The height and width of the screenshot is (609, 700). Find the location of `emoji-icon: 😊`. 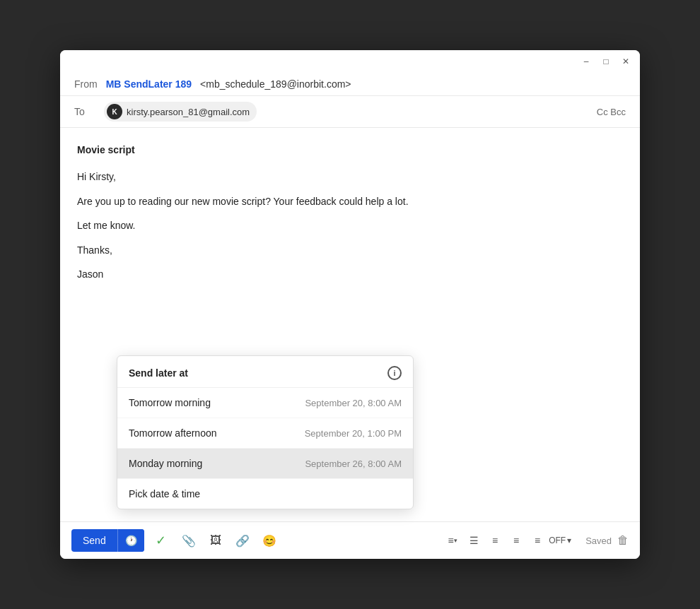

emoji-icon: 😊 is located at coordinates (269, 541).